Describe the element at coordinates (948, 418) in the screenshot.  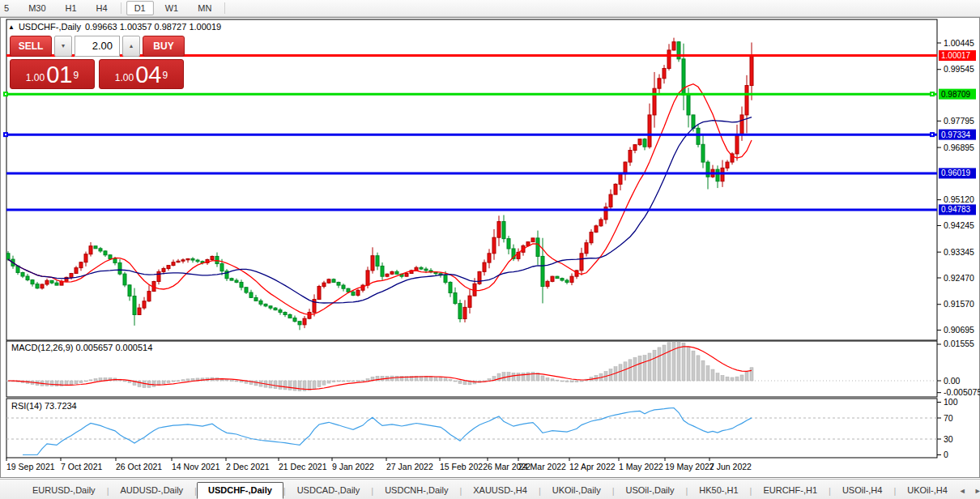
I see `rsi-tick-label: 70` at that location.